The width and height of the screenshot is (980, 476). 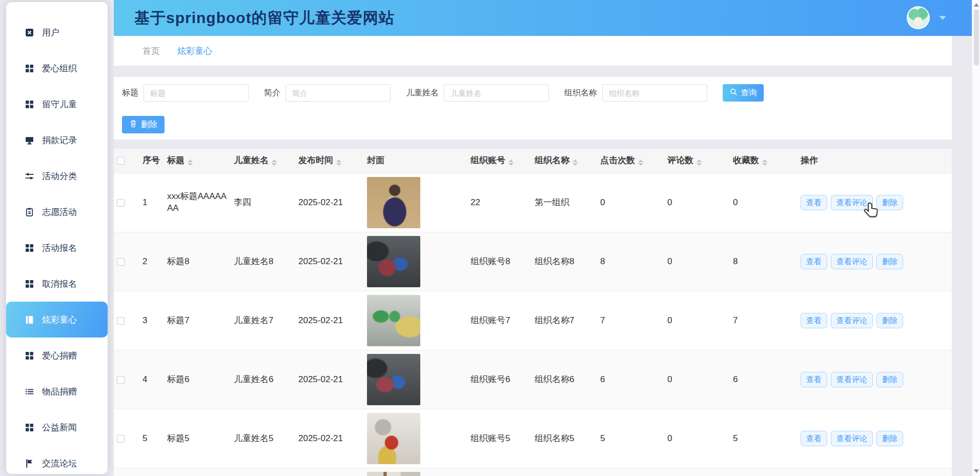 I want to click on sidebar-item-5: 志愿活动, so click(x=57, y=212).